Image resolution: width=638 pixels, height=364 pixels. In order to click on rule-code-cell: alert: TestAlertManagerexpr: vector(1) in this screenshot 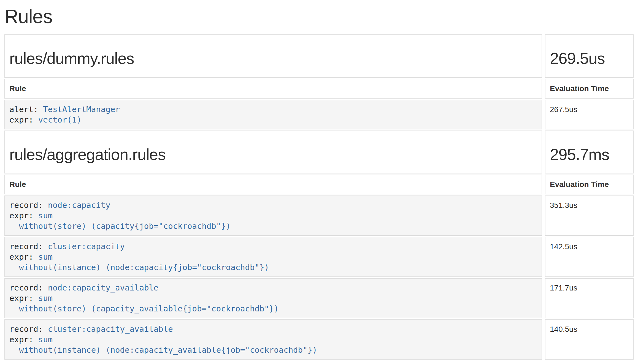, I will do `click(273, 115)`.